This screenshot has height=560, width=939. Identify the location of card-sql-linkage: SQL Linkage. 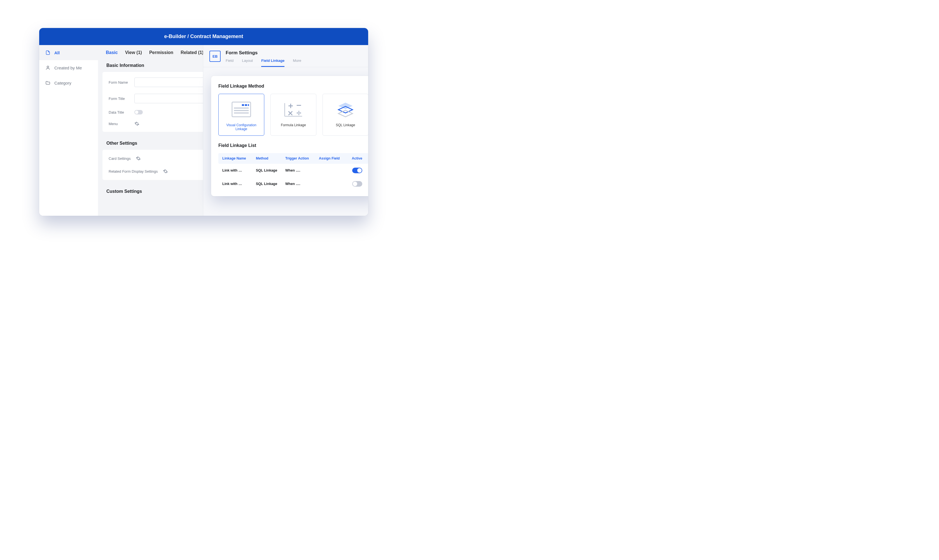
(345, 115).